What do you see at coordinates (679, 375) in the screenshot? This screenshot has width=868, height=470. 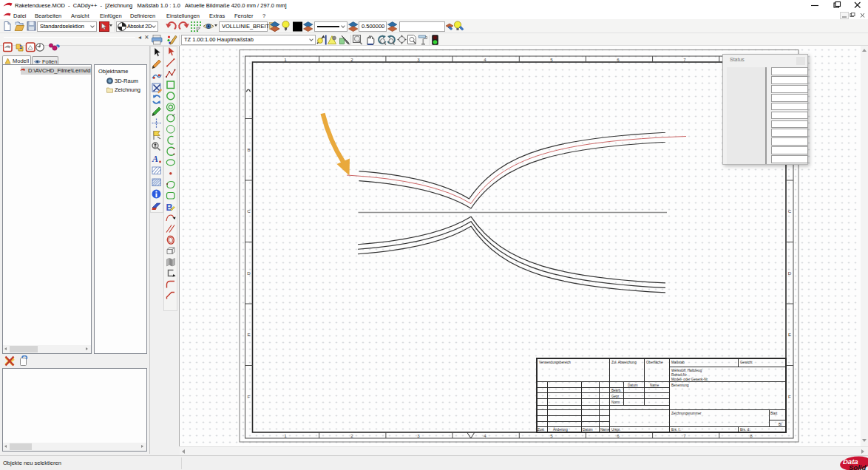 I see `svg-text: Rohteil-Nr.` at bounding box center [679, 375].